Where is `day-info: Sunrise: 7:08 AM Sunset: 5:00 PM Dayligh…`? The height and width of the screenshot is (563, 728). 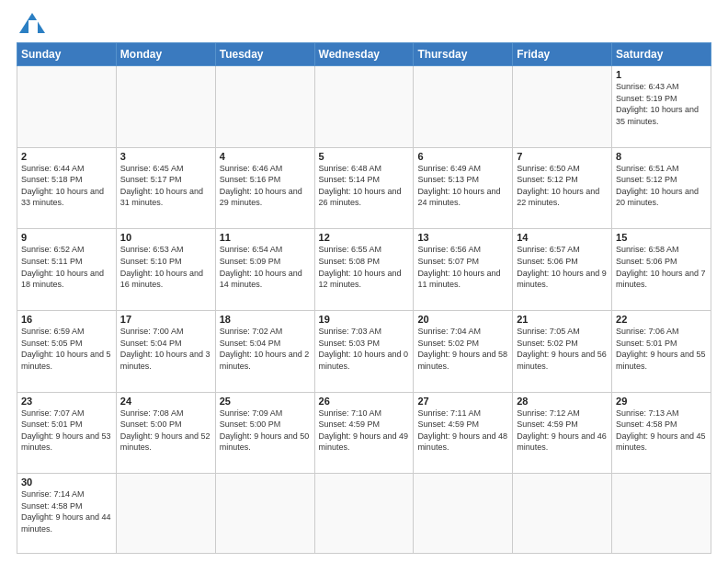 day-info: Sunrise: 7:08 AM Sunset: 5:00 PM Dayligh… is located at coordinates (165, 431).